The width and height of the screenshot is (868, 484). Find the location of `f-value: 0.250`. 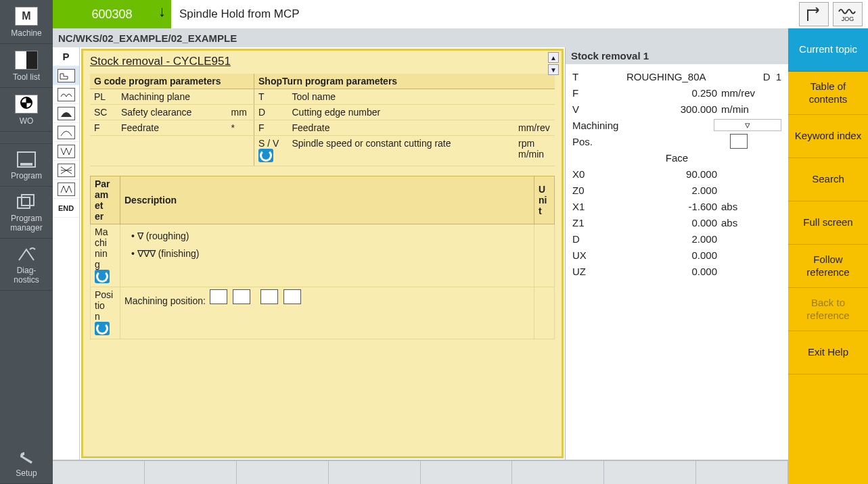

f-value: 0.250 is located at coordinates (674, 93).